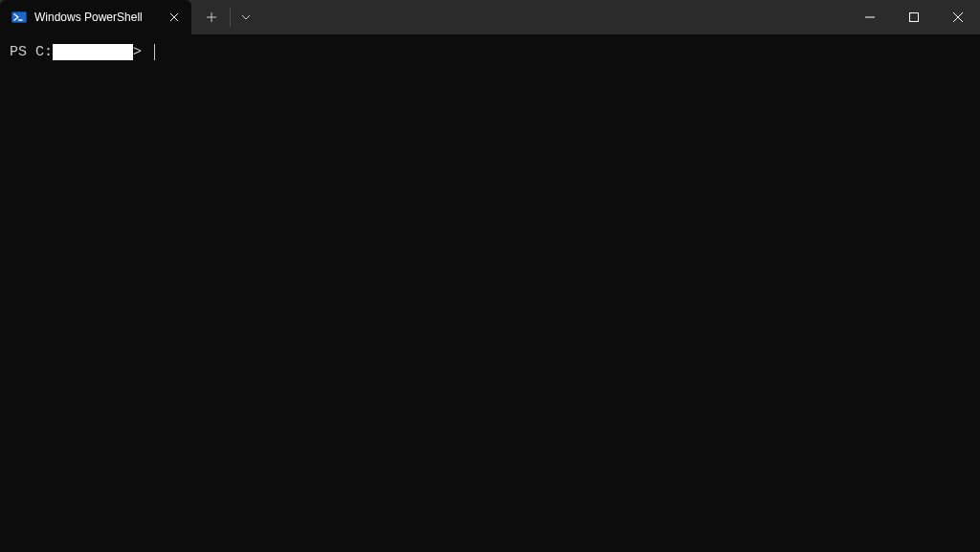 The width and height of the screenshot is (980, 552). I want to click on tab-powershell: Windows PowerShell, so click(96, 17).